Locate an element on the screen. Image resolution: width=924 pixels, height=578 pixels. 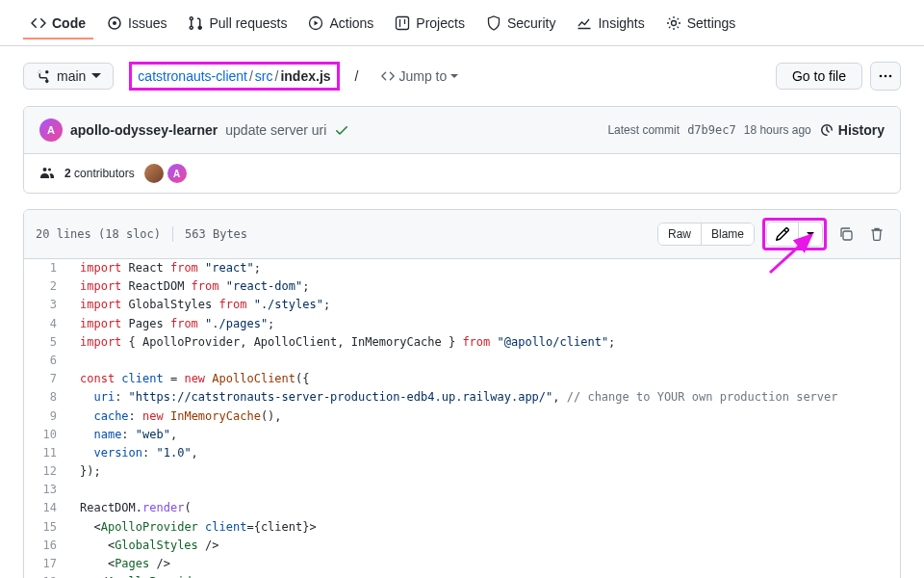
people-icon is located at coordinates (47, 173).